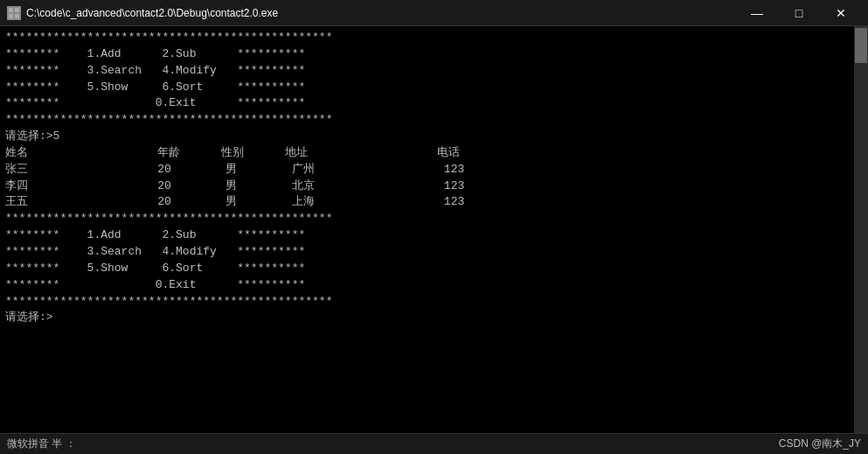 The height and width of the screenshot is (454, 868). Describe the element at coordinates (820, 444) in the screenshot. I see `watermark: CSDN @南木_JY` at that location.